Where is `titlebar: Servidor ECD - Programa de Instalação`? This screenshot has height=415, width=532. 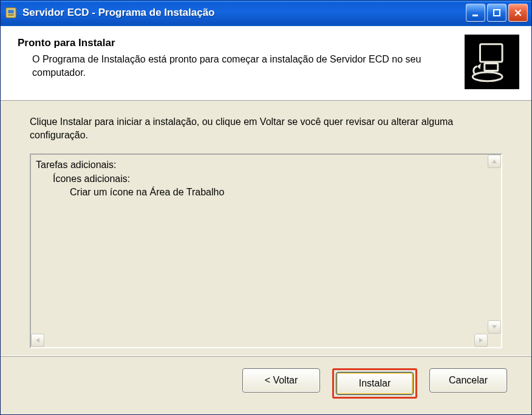
titlebar: Servidor ECD - Programa de Instalação is located at coordinates (266, 13).